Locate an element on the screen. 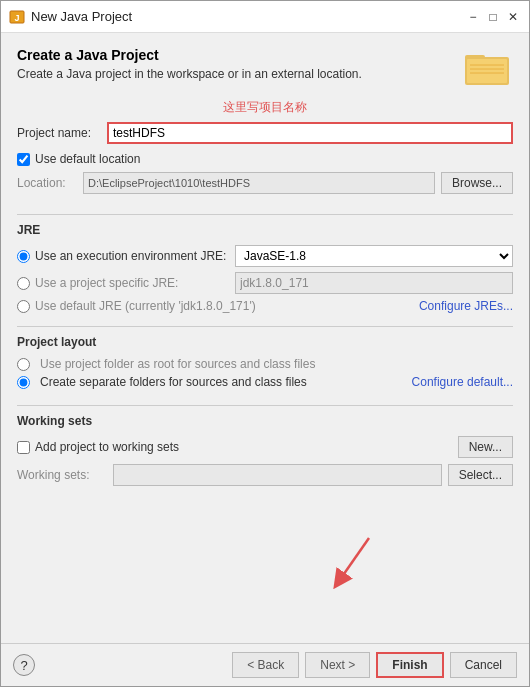 The width and height of the screenshot is (530, 687). layout-divider is located at coordinates (265, 326).